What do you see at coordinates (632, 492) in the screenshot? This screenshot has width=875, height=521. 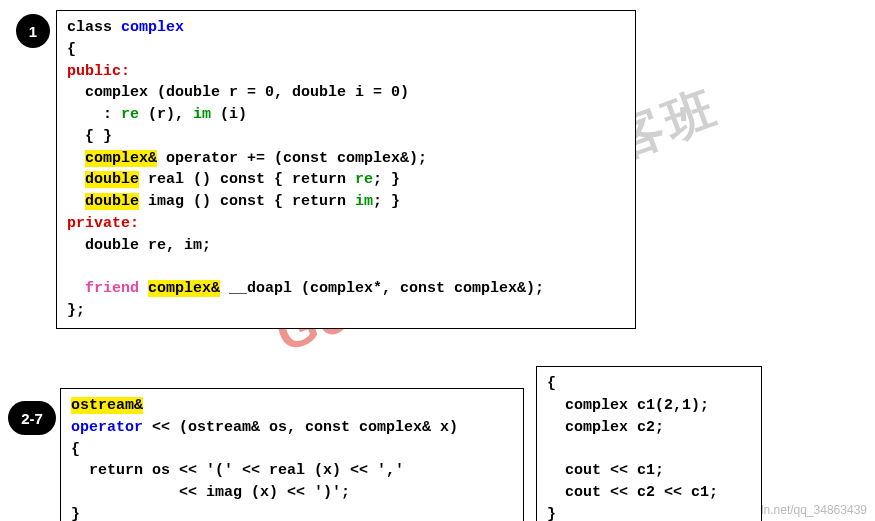 I see `t: cout << c2 << c1;` at bounding box center [632, 492].